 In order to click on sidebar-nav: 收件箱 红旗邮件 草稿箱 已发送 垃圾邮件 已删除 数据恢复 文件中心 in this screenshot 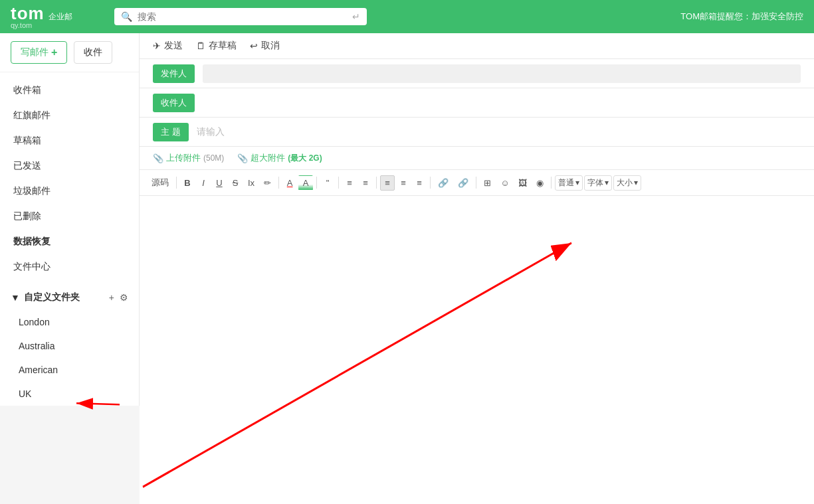, I will do `click(69, 179)`.